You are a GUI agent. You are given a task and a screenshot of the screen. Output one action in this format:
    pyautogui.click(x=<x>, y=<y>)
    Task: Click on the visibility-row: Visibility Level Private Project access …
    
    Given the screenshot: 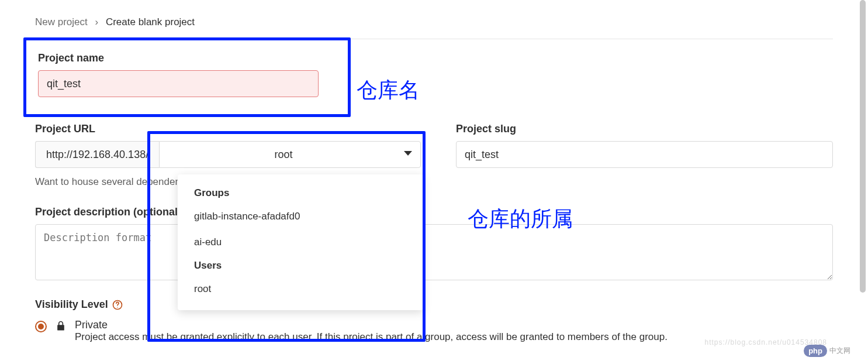 What is the action you would take?
    pyautogui.click(x=434, y=321)
    